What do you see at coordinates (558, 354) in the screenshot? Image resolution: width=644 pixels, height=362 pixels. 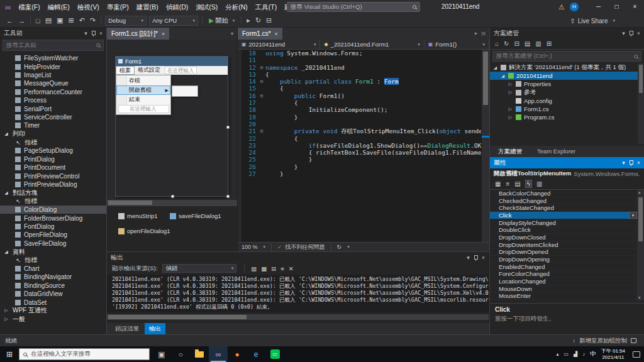 I see `chevron-up-icon: ▴` at bounding box center [558, 354].